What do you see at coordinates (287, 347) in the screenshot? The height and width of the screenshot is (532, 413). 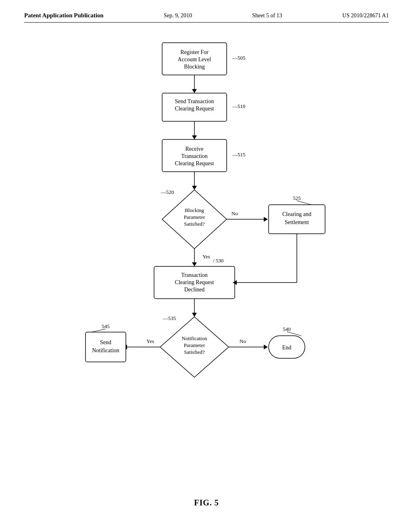 I see `svg-text: End` at bounding box center [287, 347].